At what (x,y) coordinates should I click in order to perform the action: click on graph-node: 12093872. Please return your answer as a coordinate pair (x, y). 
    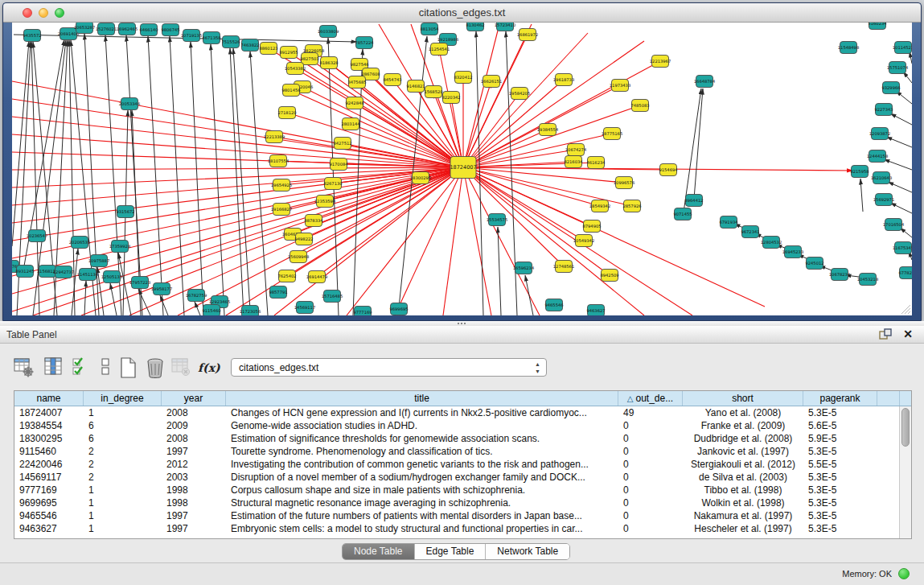
    Looking at the image, I should click on (880, 134).